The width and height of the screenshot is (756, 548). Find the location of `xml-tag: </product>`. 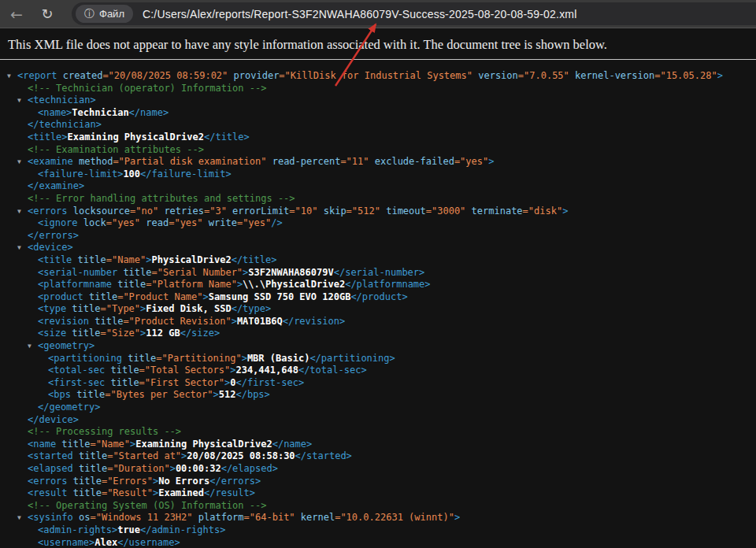

xml-tag: </product> is located at coordinates (379, 297).